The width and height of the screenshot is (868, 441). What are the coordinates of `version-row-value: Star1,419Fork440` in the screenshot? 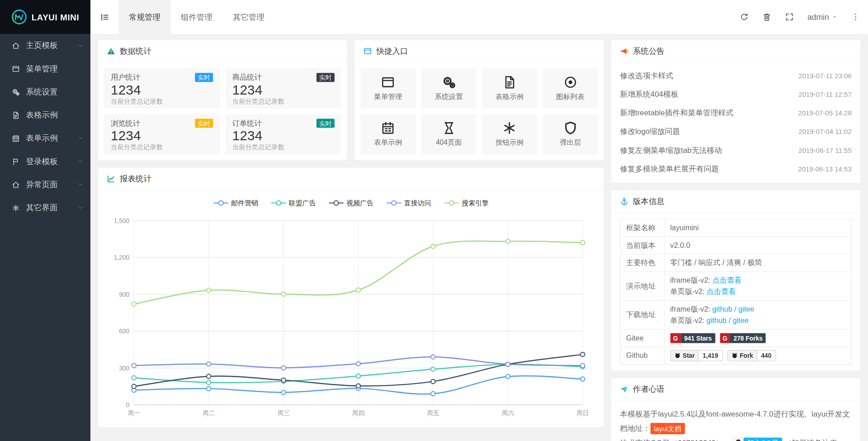 It's located at (758, 356).